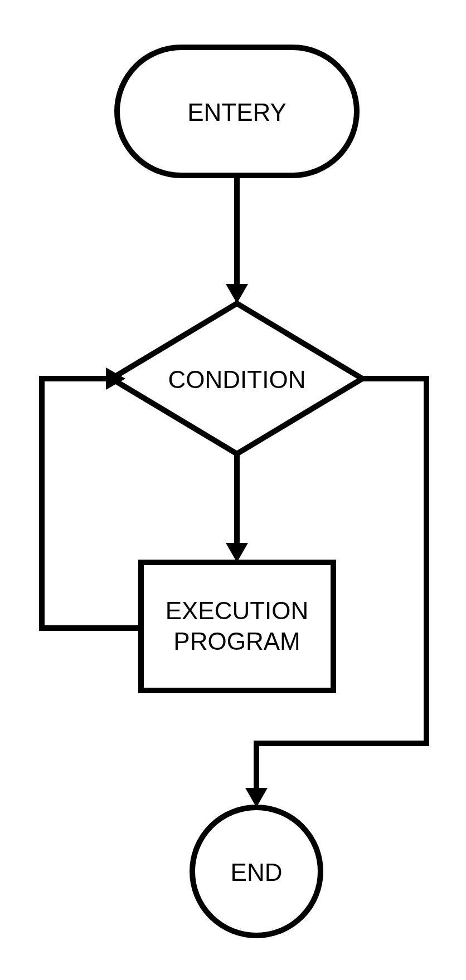 This screenshot has height=980, width=466. Describe the element at coordinates (256, 871) in the screenshot. I see `end-node: END` at that location.